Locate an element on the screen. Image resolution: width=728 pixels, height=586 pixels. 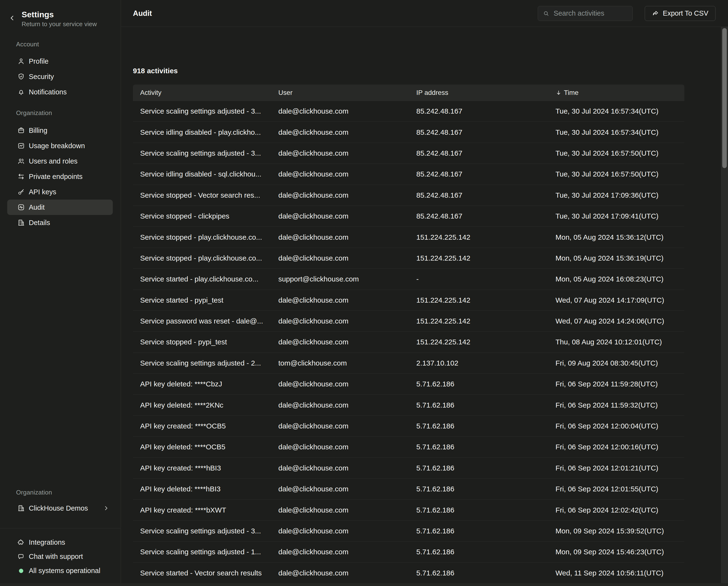
system-status-link: All systems operational is located at coordinates (60, 571).